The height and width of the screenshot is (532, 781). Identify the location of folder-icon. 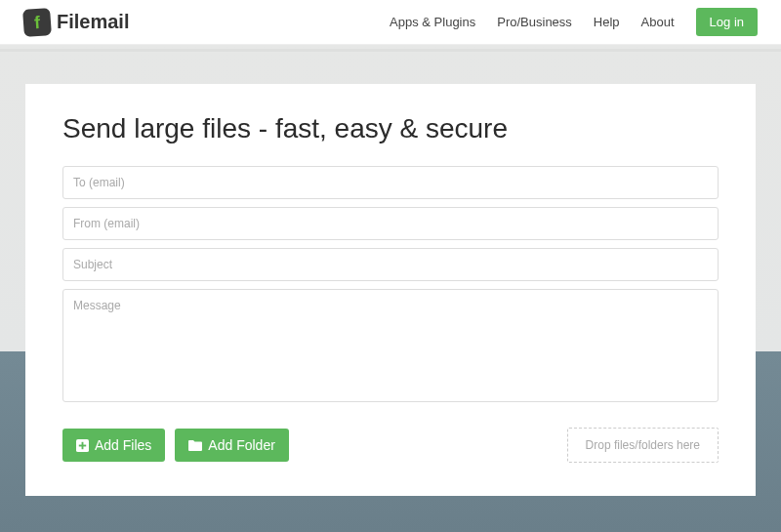
(195, 445).